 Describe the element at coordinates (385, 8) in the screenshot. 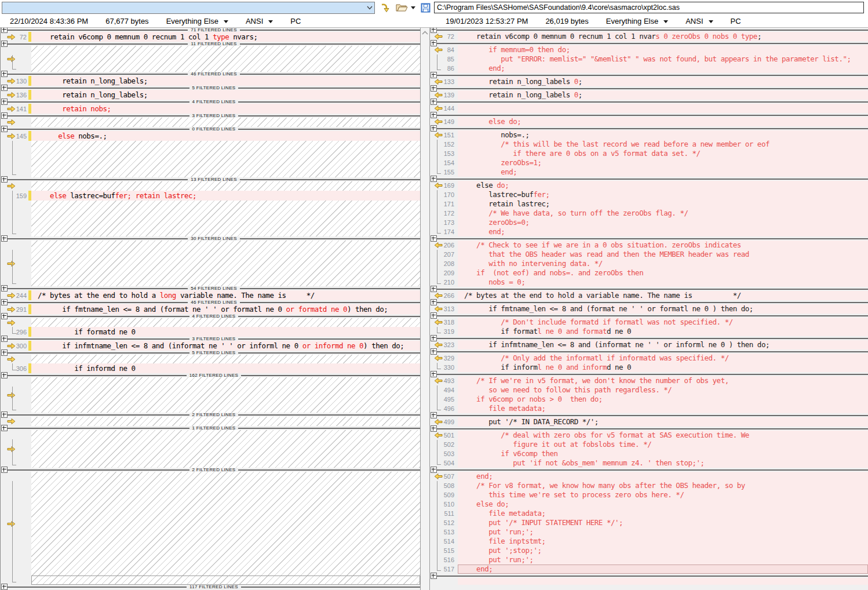

I see `refresh-arrow-icon` at that location.